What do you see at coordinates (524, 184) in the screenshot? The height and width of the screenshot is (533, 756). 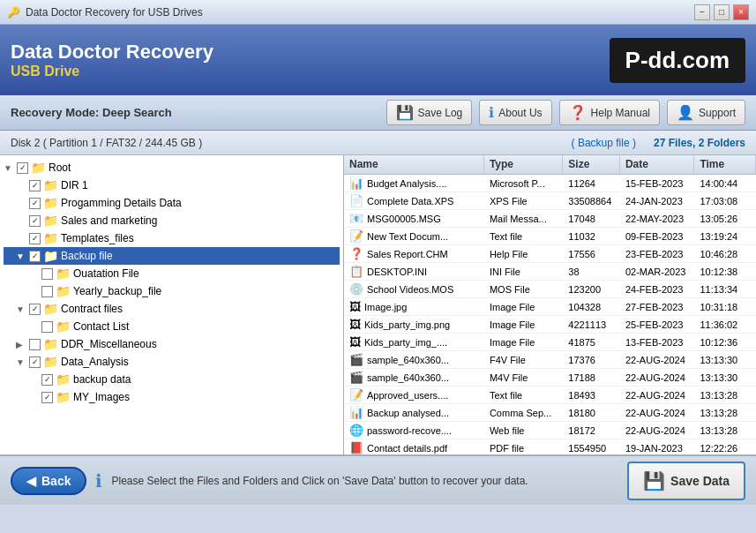 I see `file-type-cell: Microsoft P...` at bounding box center [524, 184].